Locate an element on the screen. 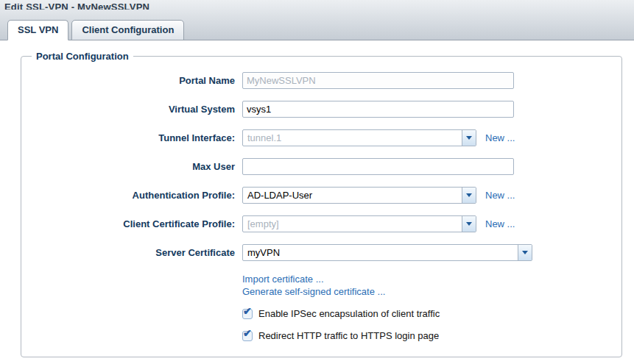  tunnel-interface-row: Tunnel Interface: tunnel.1 New ... is located at coordinates (321, 138).